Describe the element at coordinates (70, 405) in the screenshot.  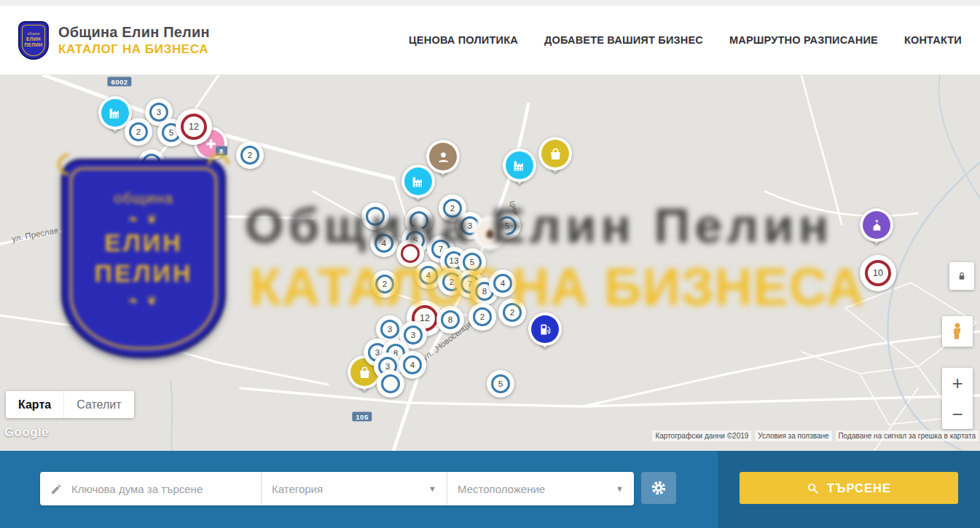
I see `map-type-control: Карта Сателит` at that location.